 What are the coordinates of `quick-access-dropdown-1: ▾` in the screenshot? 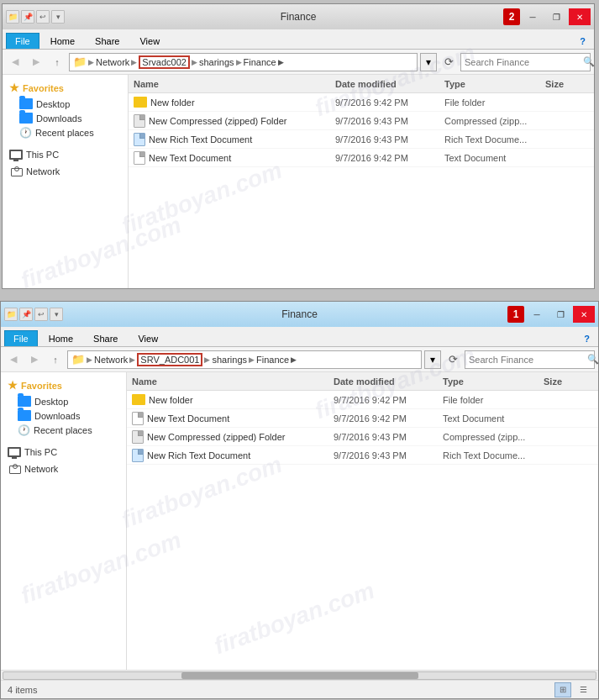 It's located at (58, 17).